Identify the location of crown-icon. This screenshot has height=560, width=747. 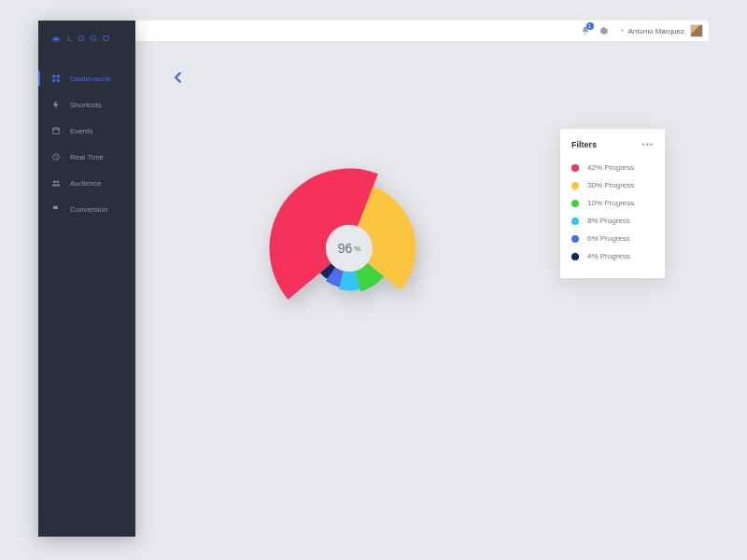
(56, 38).